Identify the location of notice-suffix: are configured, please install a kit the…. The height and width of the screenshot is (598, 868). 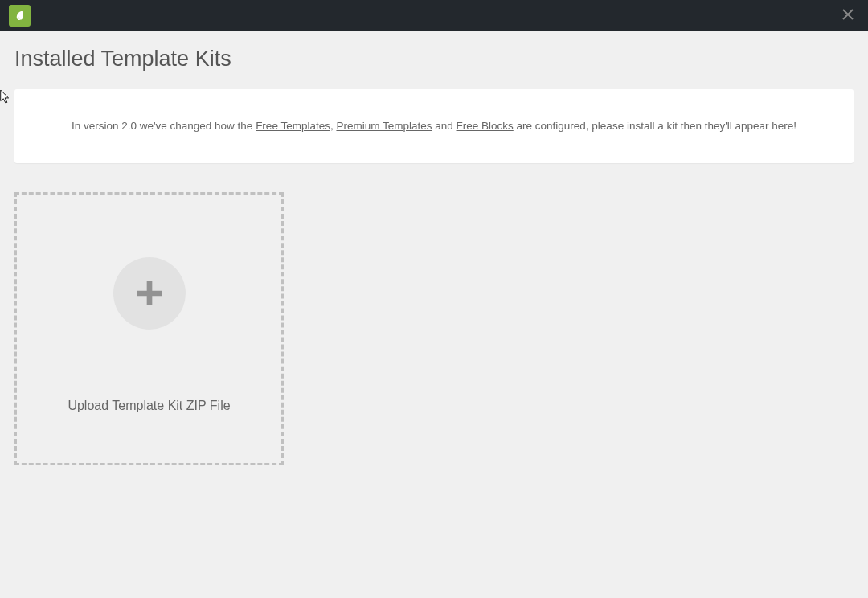
(655, 125).